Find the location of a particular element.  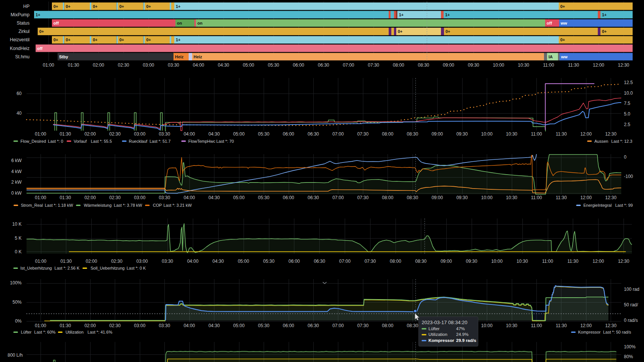

svg-text: Last *: 1.18 kW is located at coordinates (59, 205).